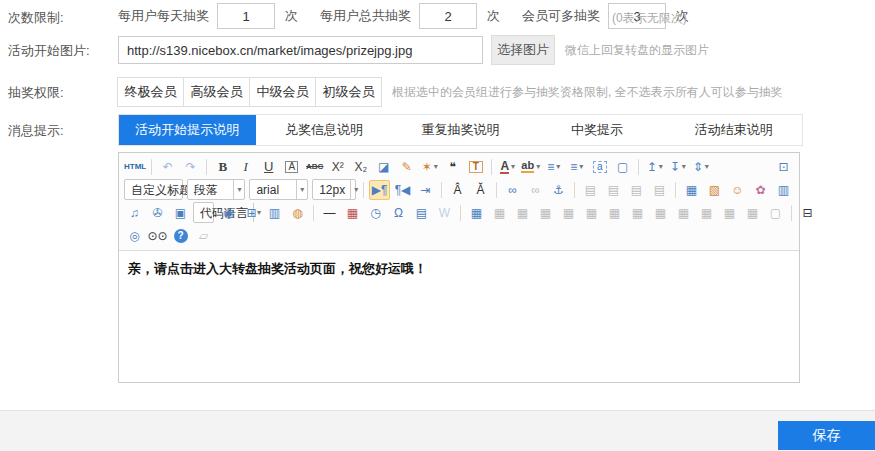 The height and width of the screenshot is (451, 875). Describe the element at coordinates (278, 190) in the screenshot. I see `font-family-select: arial▾` at that location.